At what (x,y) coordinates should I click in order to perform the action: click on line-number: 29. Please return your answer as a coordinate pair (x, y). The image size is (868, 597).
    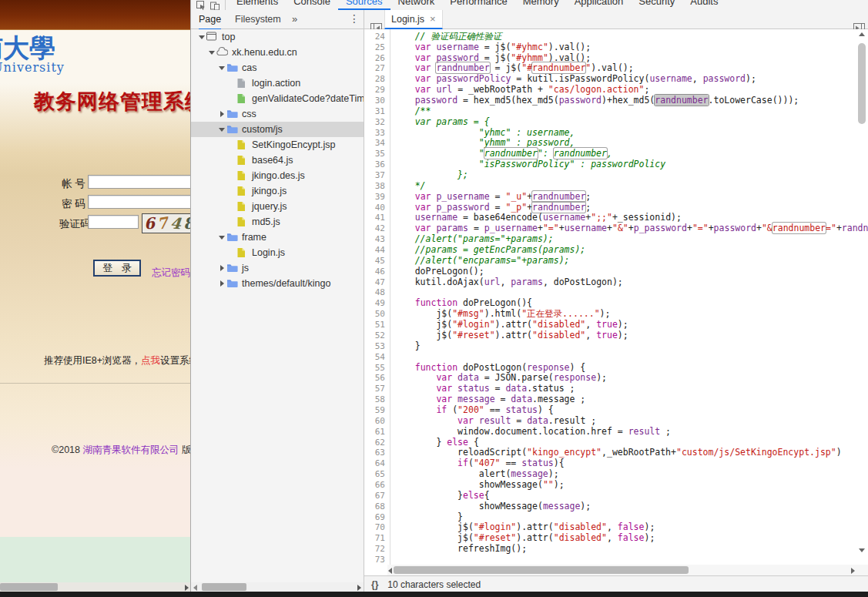
    Looking at the image, I should click on (377, 90).